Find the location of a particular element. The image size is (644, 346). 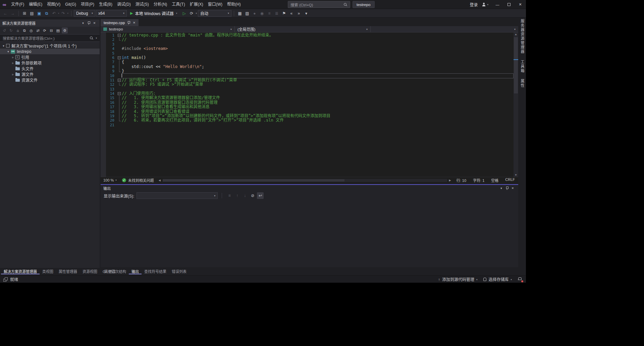

tree-item-solution-root: ▾解决方案"testrepo"(1 个项目/共 1 个) is located at coordinates (50, 46).